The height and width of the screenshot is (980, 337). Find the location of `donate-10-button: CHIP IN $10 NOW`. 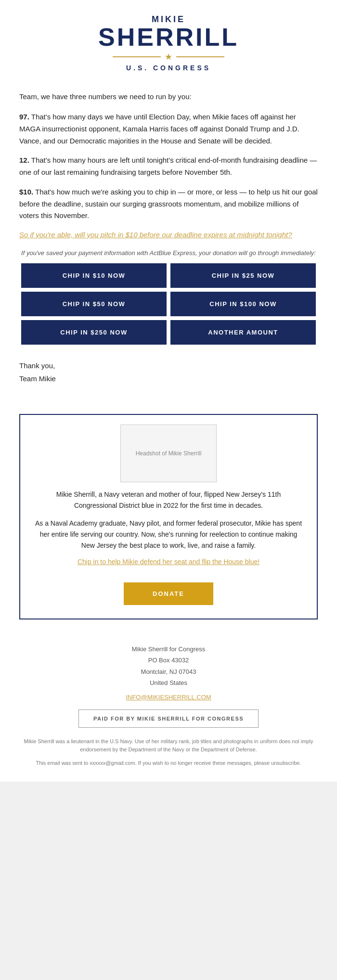

donate-10-button: CHIP IN $10 NOW is located at coordinates (94, 275).